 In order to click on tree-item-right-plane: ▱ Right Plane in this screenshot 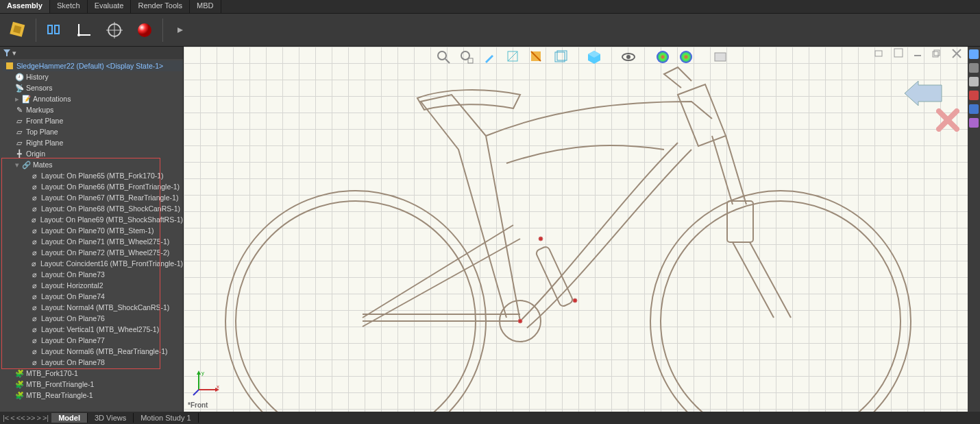, I will do `click(93, 143)`.